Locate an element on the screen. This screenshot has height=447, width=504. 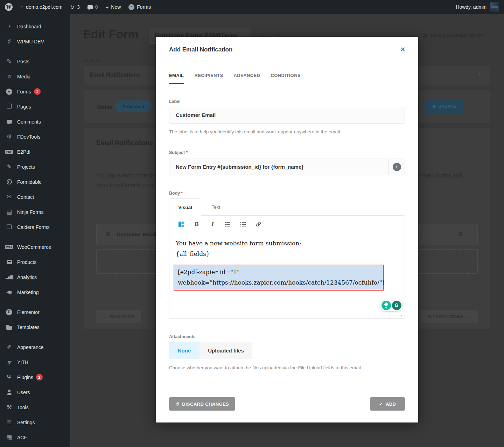
sidebar-item-marketing: Marketing is located at coordinates (35, 292).